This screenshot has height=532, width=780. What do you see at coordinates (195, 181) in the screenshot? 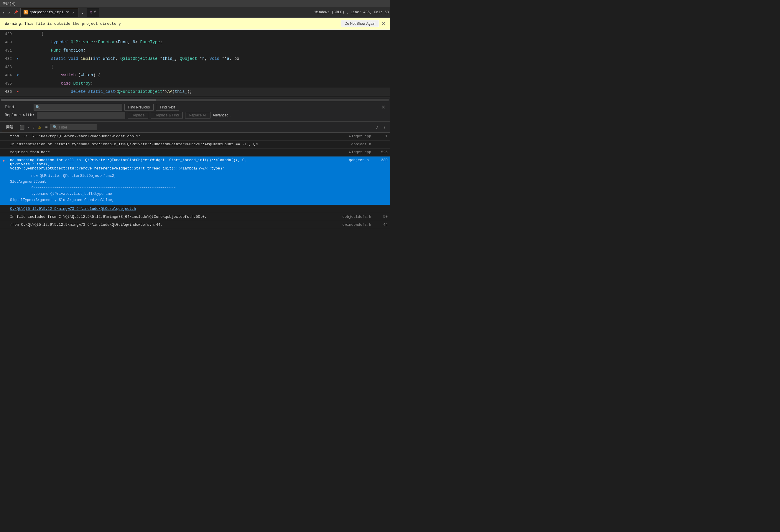
I see `problems-table: from ..\..\..\Desktop\QT\work\Peach\Peac…` at bounding box center [195, 181].